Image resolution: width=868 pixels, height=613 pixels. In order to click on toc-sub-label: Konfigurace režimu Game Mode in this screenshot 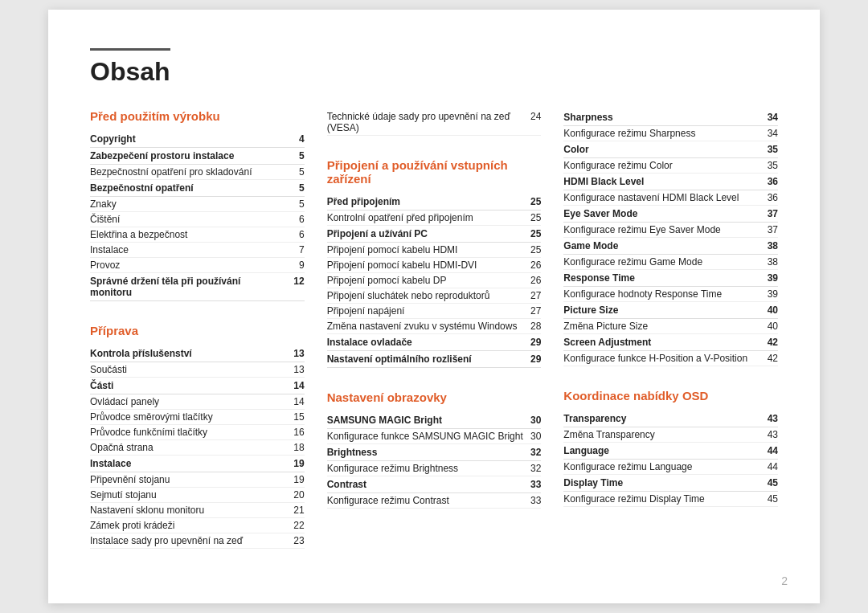, I will do `click(662, 262)`.